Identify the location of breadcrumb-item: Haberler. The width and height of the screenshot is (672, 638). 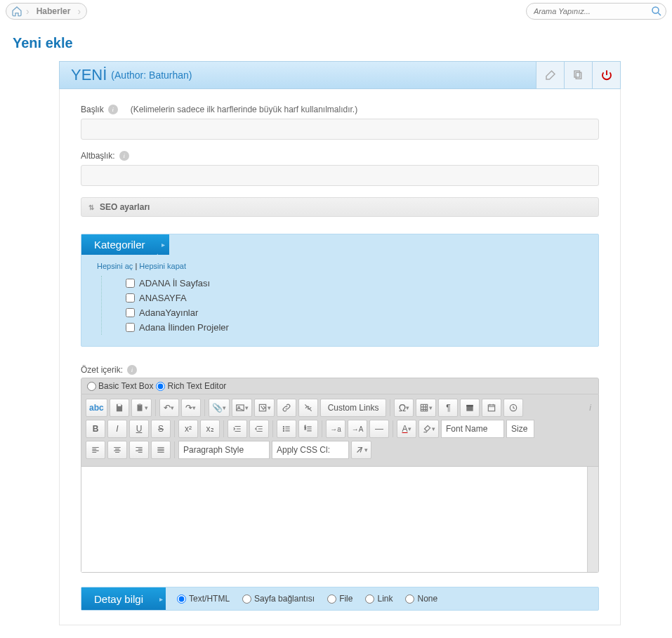
(53, 11).